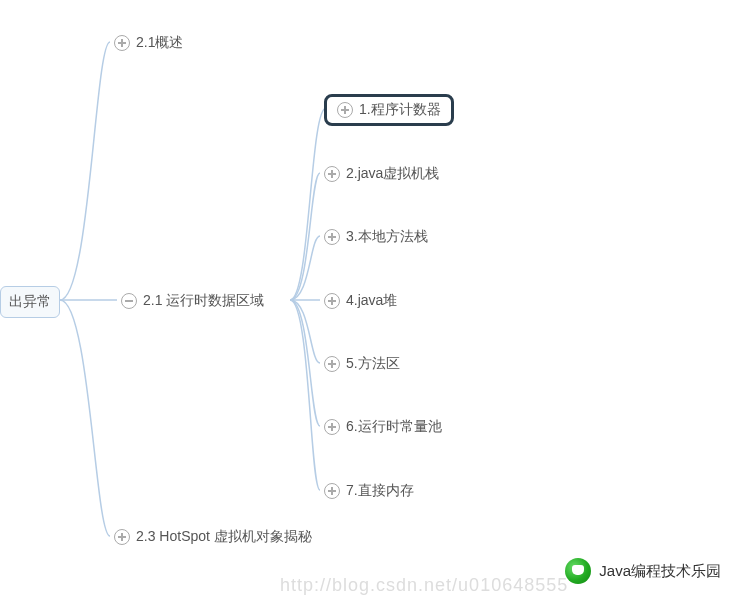 This screenshot has width=741, height=602. Describe the element at coordinates (360, 301) in the screenshot. I see `node-java-heap: 4.java堆` at that location.